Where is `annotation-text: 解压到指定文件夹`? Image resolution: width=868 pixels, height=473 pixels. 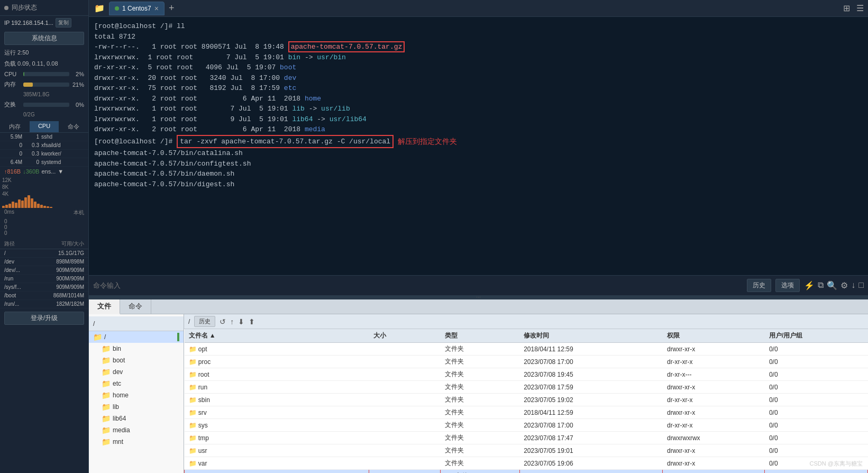
annotation-text: 解压到指定文件夹 is located at coordinates (427, 142).